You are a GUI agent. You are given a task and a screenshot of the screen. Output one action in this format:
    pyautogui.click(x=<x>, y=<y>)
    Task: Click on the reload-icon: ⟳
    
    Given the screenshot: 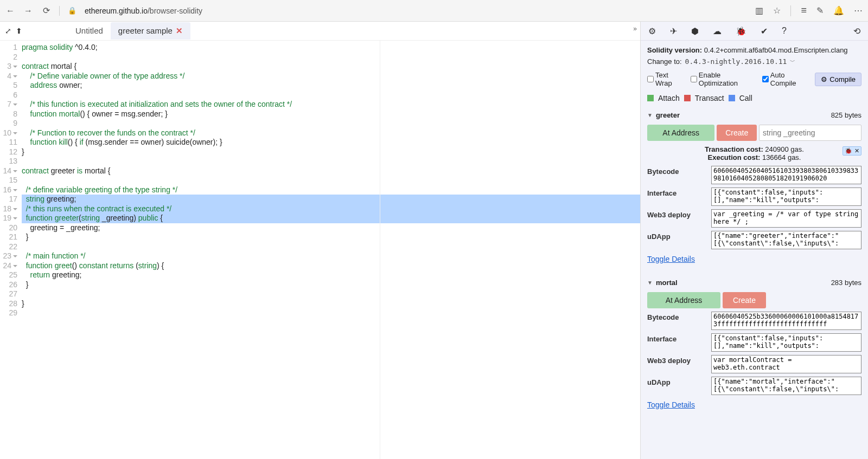 What is the action you would take?
    pyautogui.click(x=46, y=11)
    